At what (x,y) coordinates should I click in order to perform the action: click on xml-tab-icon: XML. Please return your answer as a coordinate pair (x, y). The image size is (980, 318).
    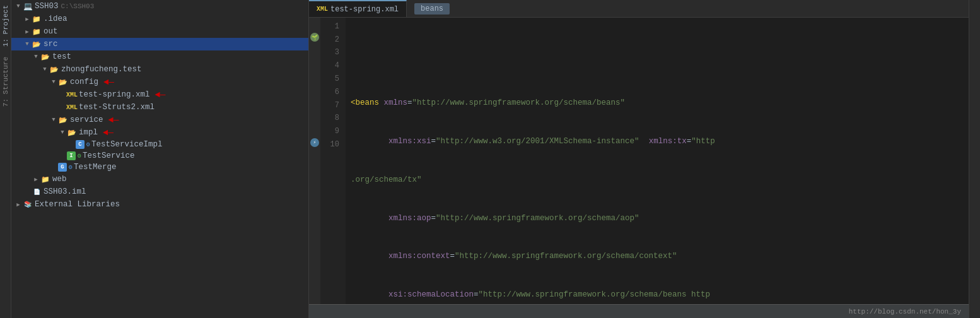
    Looking at the image, I should click on (322, 9).